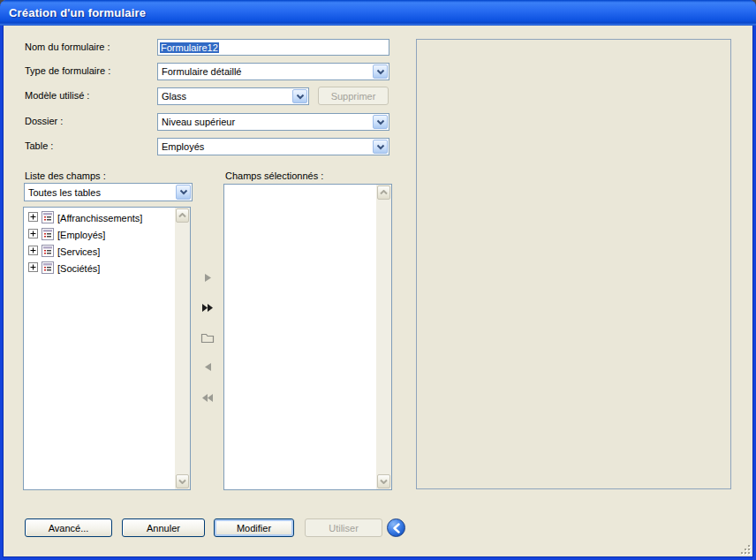 This screenshot has height=560, width=756. Describe the element at coordinates (65, 176) in the screenshot. I see `field-list-label: Liste des champs :` at that location.